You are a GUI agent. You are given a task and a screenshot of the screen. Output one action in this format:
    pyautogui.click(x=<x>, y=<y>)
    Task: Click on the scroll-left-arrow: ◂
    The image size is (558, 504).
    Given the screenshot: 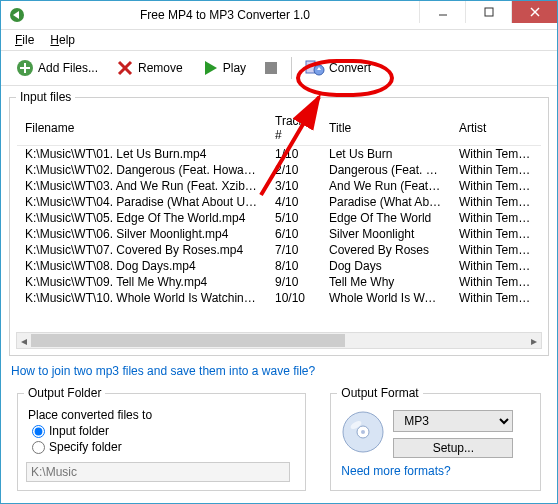 What is the action you would take?
    pyautogui.click(x=24, y=340)
    